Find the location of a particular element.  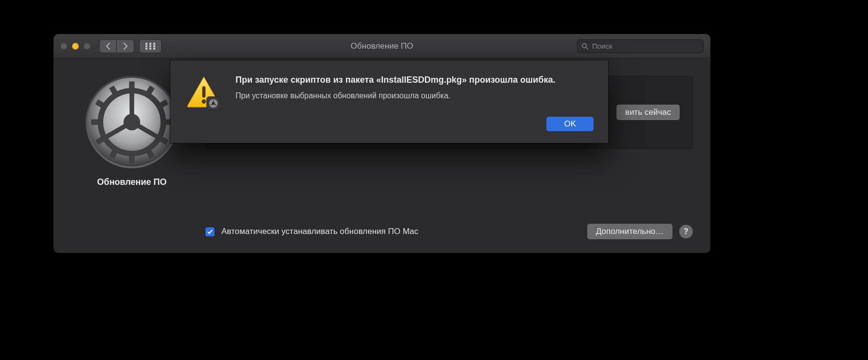

auto-update-label: Автоматически устанавливать обновления П… is located at coordinates (320, 232).